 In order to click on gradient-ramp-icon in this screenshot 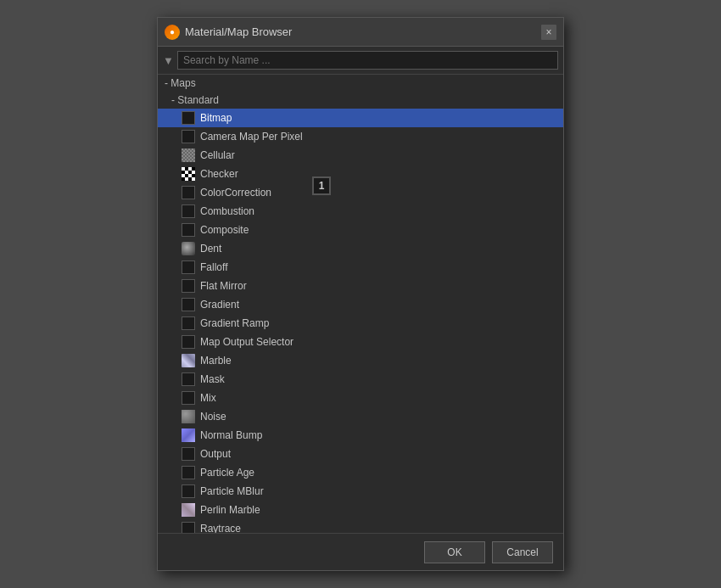, I will do `click(188, 323)`.